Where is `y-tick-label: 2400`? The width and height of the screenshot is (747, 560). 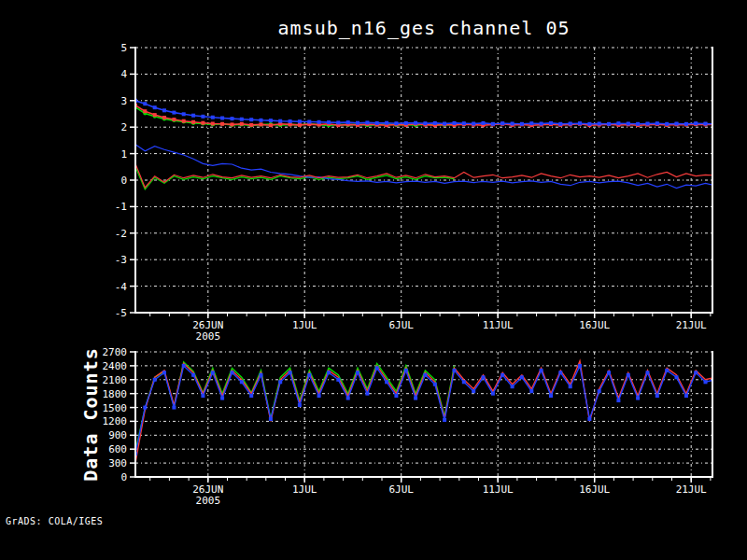
y-tick-label: 2400 is located at coordinates (116, 366).